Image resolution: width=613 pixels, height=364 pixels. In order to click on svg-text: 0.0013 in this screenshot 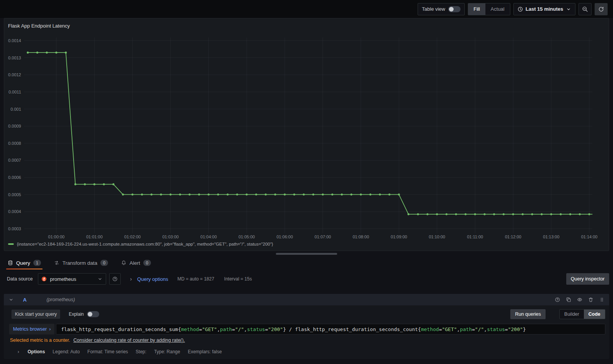, I will do `click(15, 58)`.